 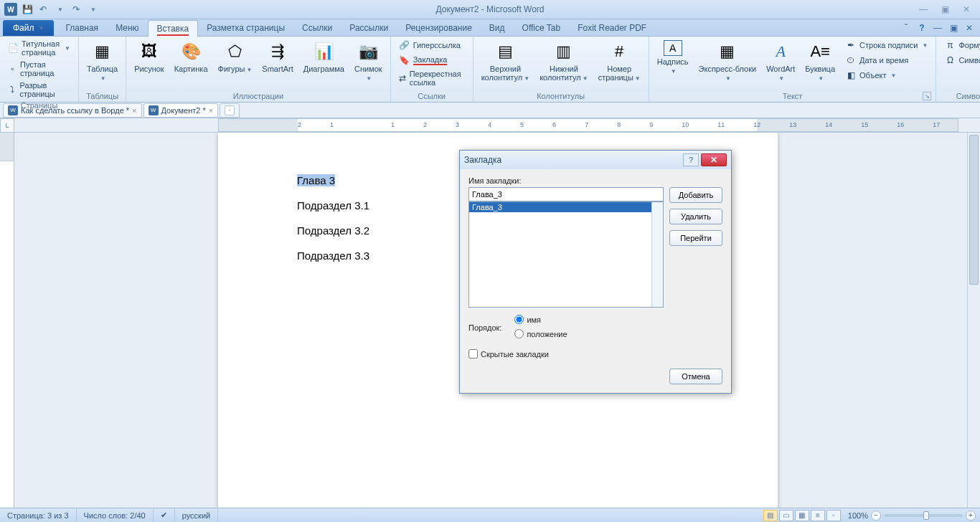 What do you see at coordinates (714, 160) in the screenshot?
I see `dialog-close-icon: ✕` at bounding box center [714, 160].